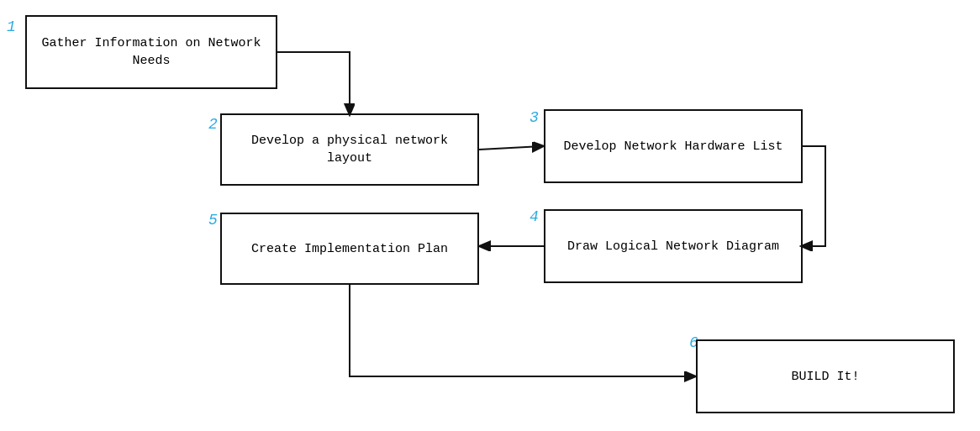 This screenshot has width=980, height=431. What do you see at coordinates (535, 217) in the screenshot?
I see `step-number-4: 4` at bounding box center [535, 217].